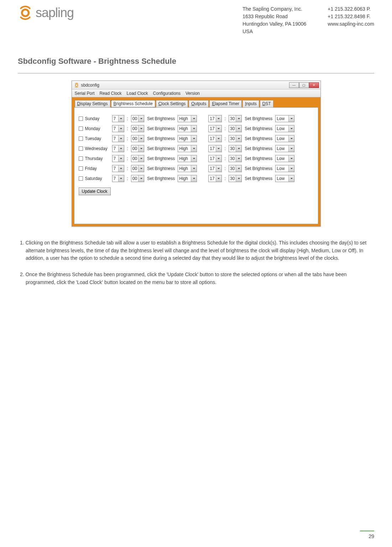  I want to click on menu-read-clock: Read Clock, so click(111, 93).